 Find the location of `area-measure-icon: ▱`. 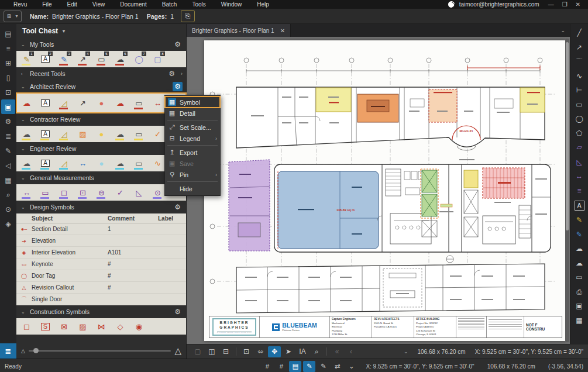

area-measure-icon: ▱ is located at coordinates (579, 147).